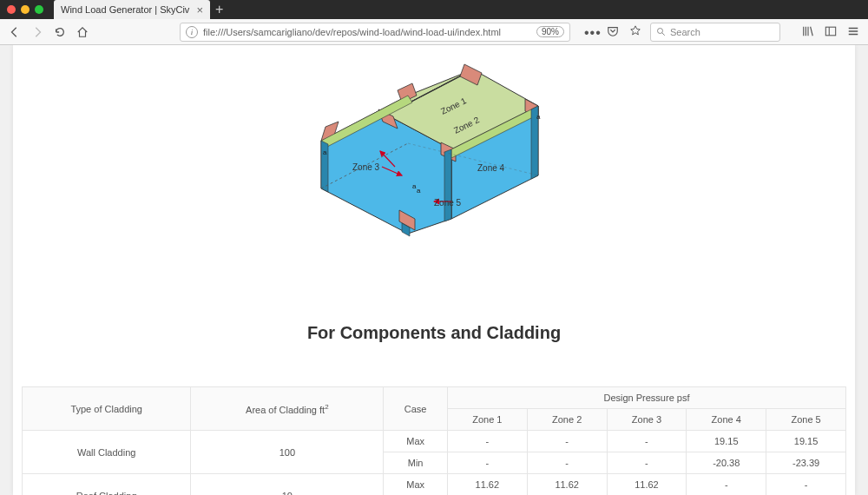 The width and height of the screenshot is (868, 495). I want to click on search-bar: Search, so click(715, 32).